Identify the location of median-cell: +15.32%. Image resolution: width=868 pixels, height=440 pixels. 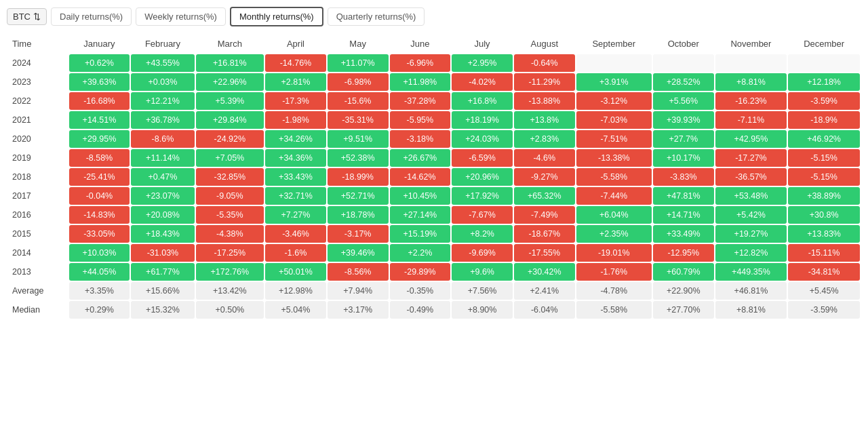
(163, 310).